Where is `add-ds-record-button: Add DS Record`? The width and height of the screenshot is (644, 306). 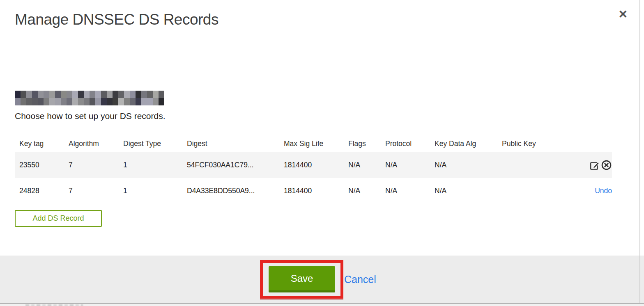 add-ds-record-button: Add DS Record is located at coordinates (58, 218).